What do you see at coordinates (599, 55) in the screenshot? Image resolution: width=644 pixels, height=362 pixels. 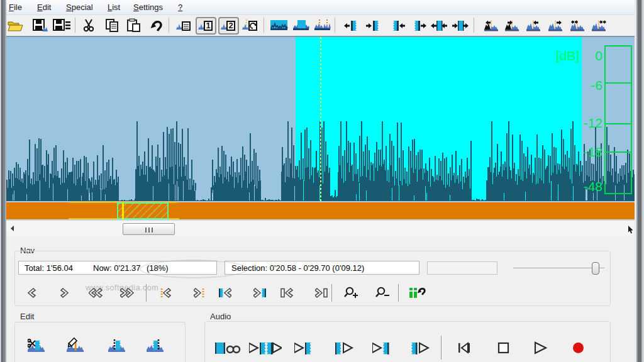 I see `svg-text: 0` at bounding box center [599, 55].